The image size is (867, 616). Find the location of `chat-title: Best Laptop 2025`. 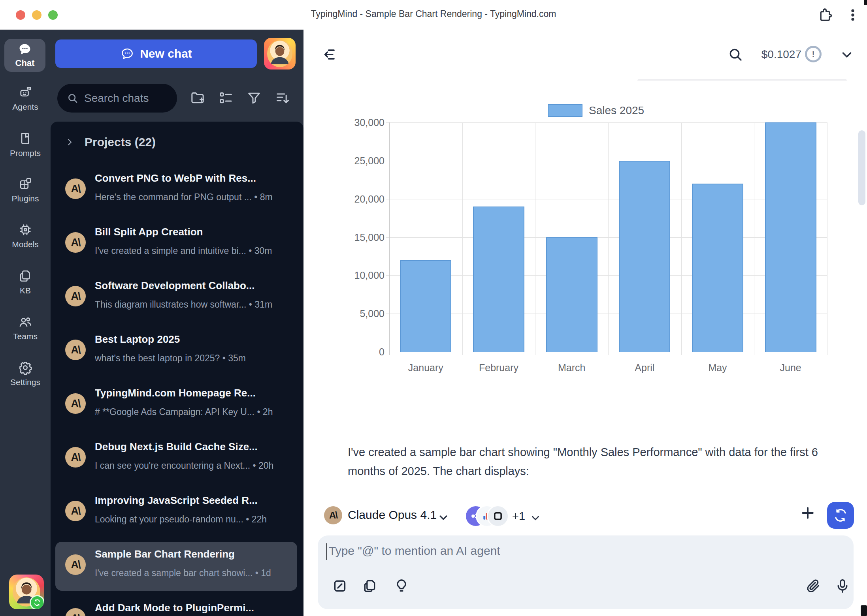

chat-title: Best Laptop 2025 is located at coordinates (194, 340).